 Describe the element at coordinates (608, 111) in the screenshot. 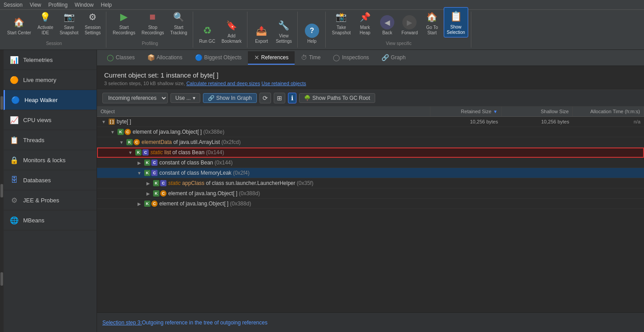

I see `alloc-time-column-header: Allocation Time (h:m:s)` at that location.